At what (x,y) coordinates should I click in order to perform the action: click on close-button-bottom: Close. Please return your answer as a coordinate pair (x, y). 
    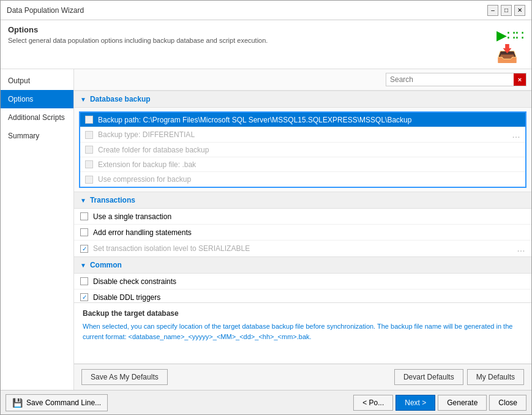
    Looking at the image, I should click on (508, 403).